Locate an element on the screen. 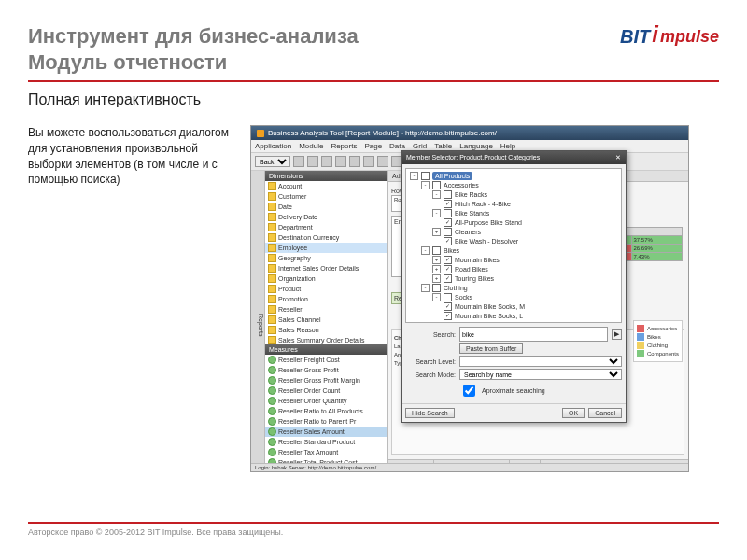 This screenshot has width=747, height=560. measure-item: Reseller Order Quantity is located at coordinates (326, 401).